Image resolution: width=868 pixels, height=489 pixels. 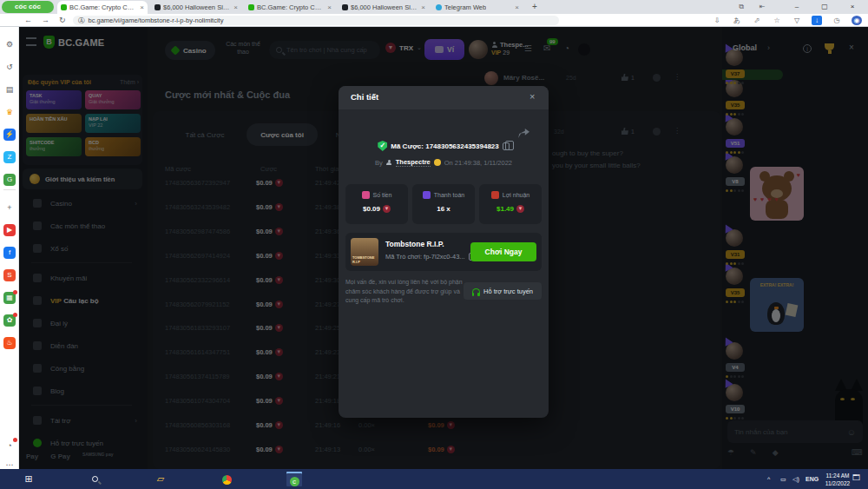 What do you see at coordinates (783, 479) in the screenshot?
I see `network-icon: ▭` at bounding box center [783, 479].